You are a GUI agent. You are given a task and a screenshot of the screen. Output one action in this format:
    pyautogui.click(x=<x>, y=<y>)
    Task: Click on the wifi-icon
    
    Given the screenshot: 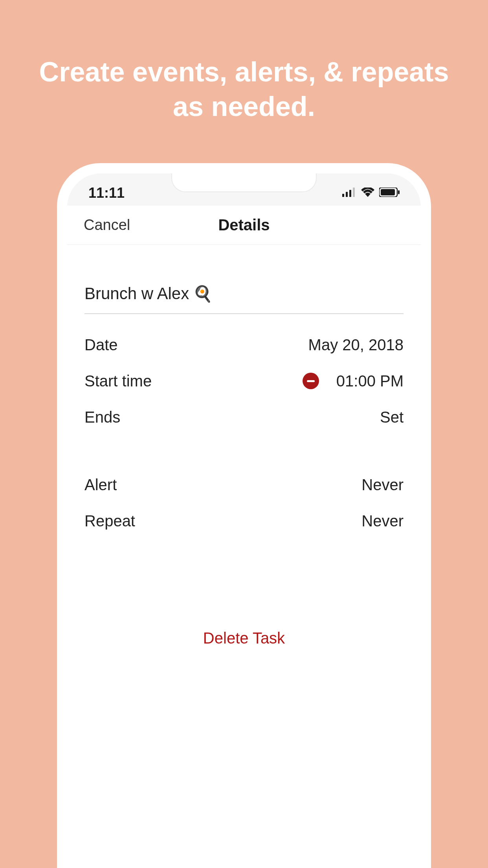 What is the action you would take?
    pyautogui.click(x=368, y=193)
    